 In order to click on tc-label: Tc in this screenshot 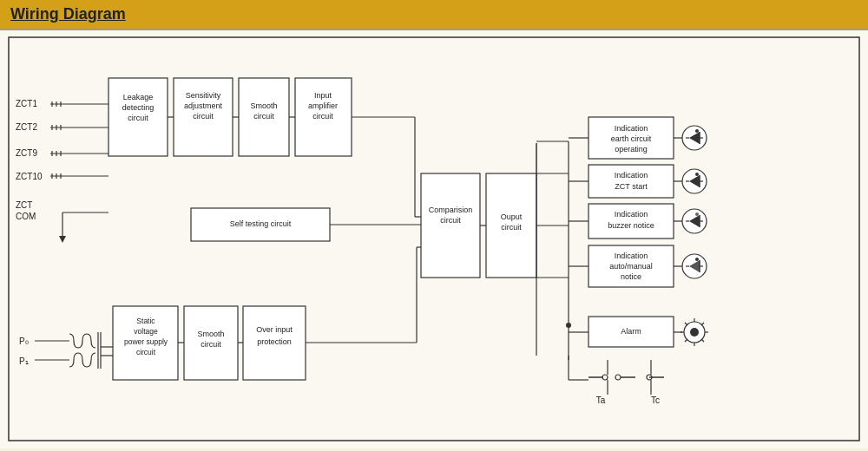, I will do `click(655, 401)`.